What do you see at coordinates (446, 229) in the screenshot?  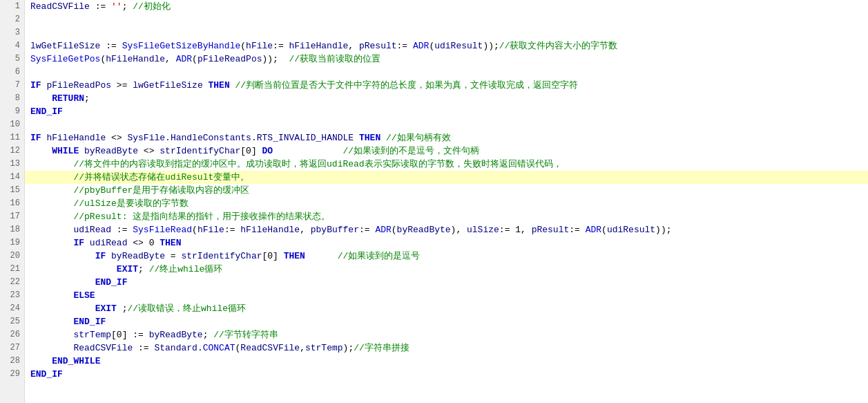 I see `code-line: udiRead := SysFileRead(hFile:= hFileHand…` at bounding box center [446, 229].